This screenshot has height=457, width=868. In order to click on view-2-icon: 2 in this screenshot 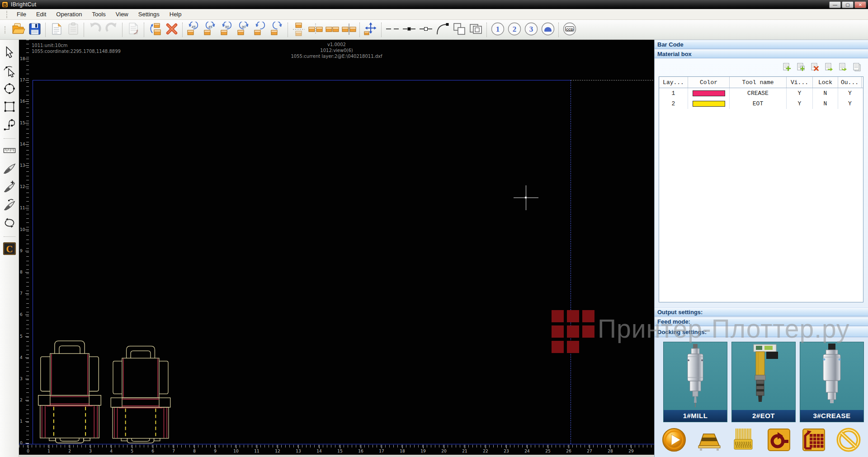, I will do `click(514, 30)`.